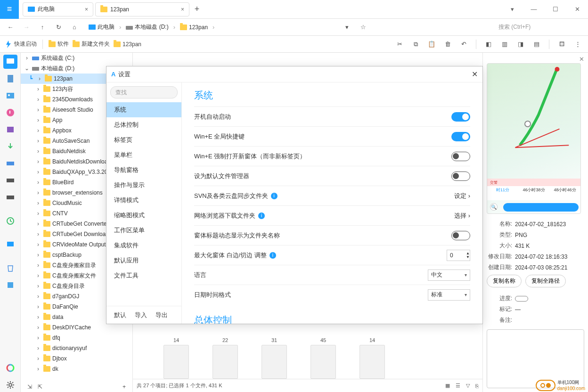 This screenshot has width=588, height=392. What do you see at coordinates (58, 27) in the screenshot?
I see `refresh-button: ↻` at bounding box center [58, 27].